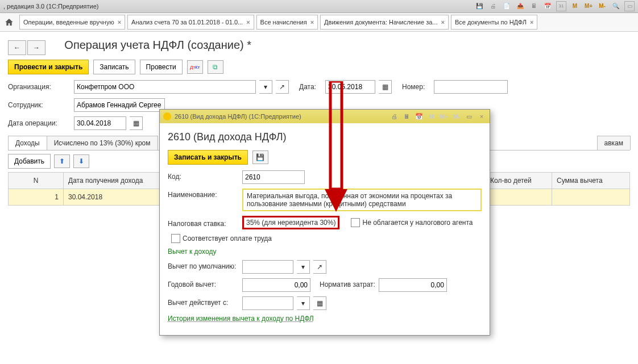  What do you see at coordinates (319, 7) in the screenshot?
I see `app-title-bar: , редакция 3.0 (1С:Предприятие) 💾 🖨 📄 📤 …` at bounding box center [319, 7].